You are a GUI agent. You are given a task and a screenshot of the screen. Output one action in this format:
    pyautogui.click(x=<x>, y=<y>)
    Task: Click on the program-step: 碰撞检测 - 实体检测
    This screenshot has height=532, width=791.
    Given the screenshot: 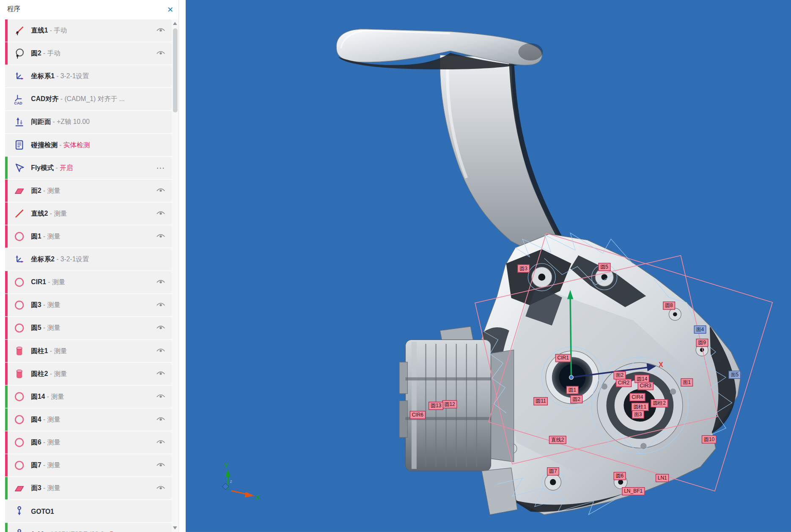 What is the action you would take?
    pyautogui.click(x=88, y=145)
    